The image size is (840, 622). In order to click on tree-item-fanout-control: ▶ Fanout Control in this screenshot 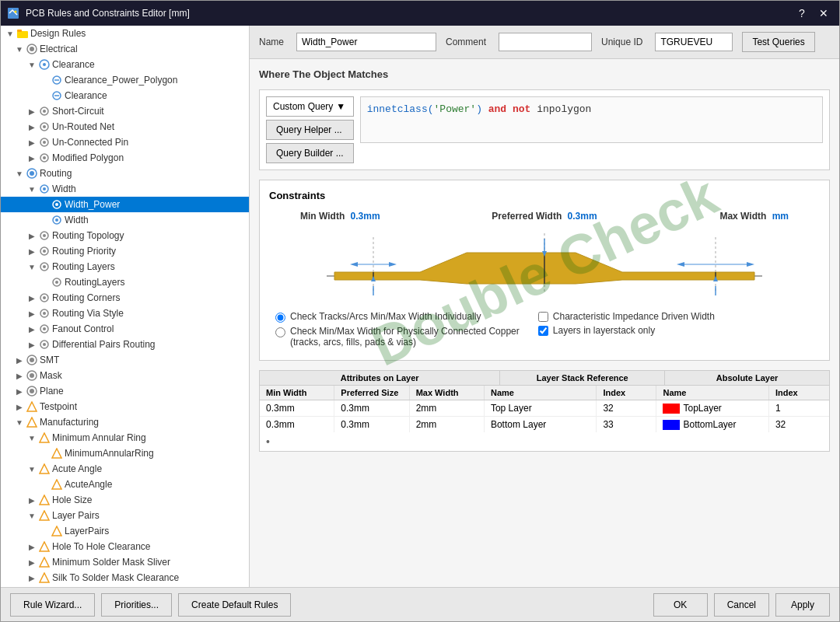, I will do `click(124, 329)`.